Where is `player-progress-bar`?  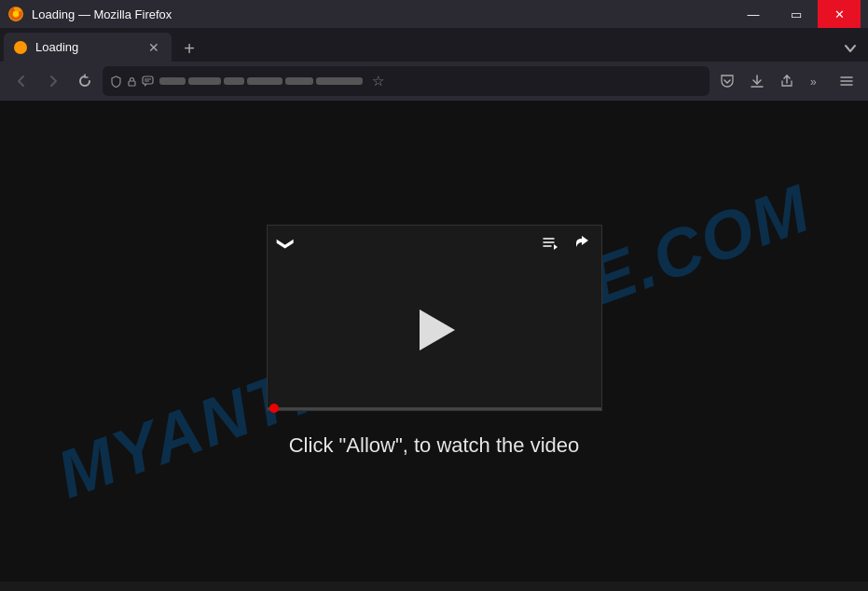 player-progress-bar is located at coordinates (434, 405).